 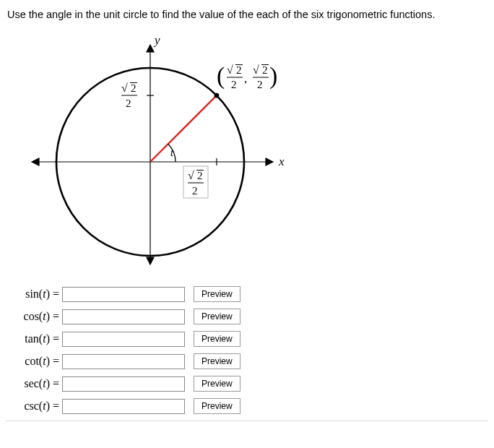 I want to click on preview-button-cot: Preview, so click(x=217, y=361).